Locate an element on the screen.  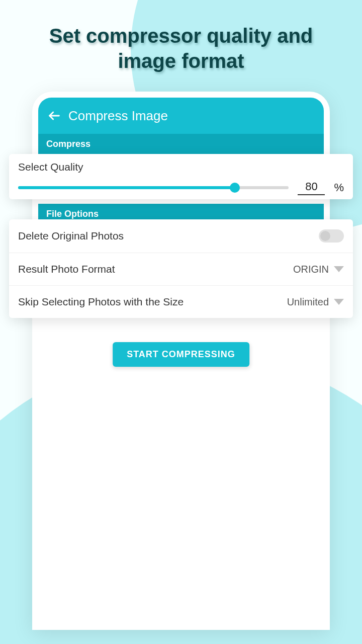
start-compressing-button: START COMPRESSING is located at coordinates (181, 354).